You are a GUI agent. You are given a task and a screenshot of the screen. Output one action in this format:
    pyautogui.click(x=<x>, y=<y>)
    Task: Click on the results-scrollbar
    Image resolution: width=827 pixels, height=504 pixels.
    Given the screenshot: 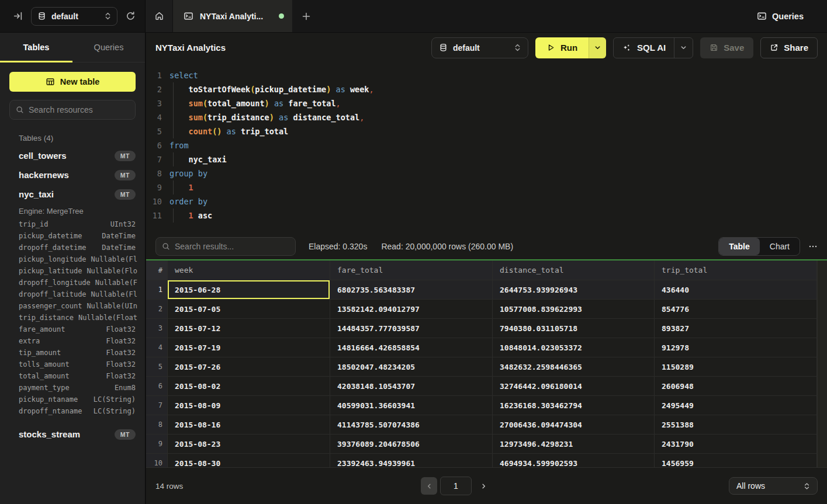 What is the action you would take?
    pyautogui.click(x=822, y=364)
    